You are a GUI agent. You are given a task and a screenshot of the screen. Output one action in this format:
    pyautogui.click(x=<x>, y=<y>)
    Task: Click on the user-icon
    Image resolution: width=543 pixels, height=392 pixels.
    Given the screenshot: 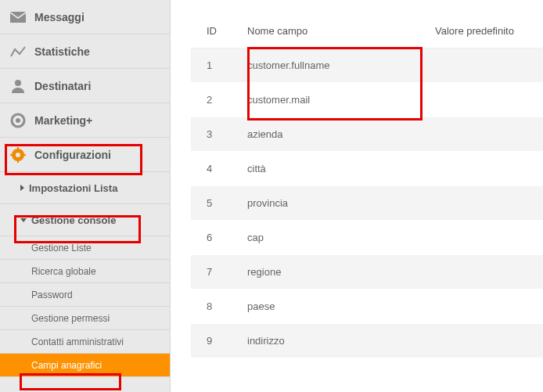 What is the action you would take?
    pyautogui.click(x=18, y=86)
    